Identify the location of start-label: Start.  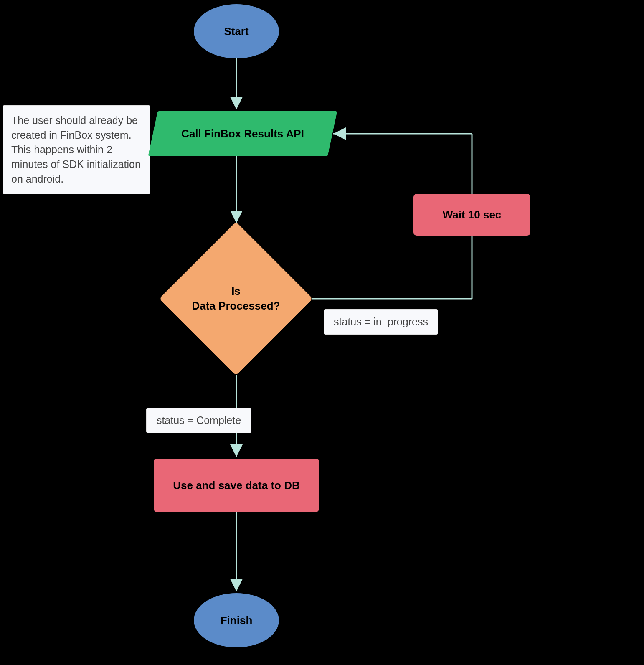
(236, 32).